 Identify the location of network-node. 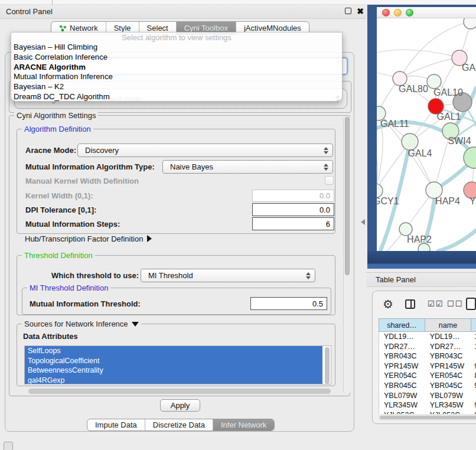
(470, 24).